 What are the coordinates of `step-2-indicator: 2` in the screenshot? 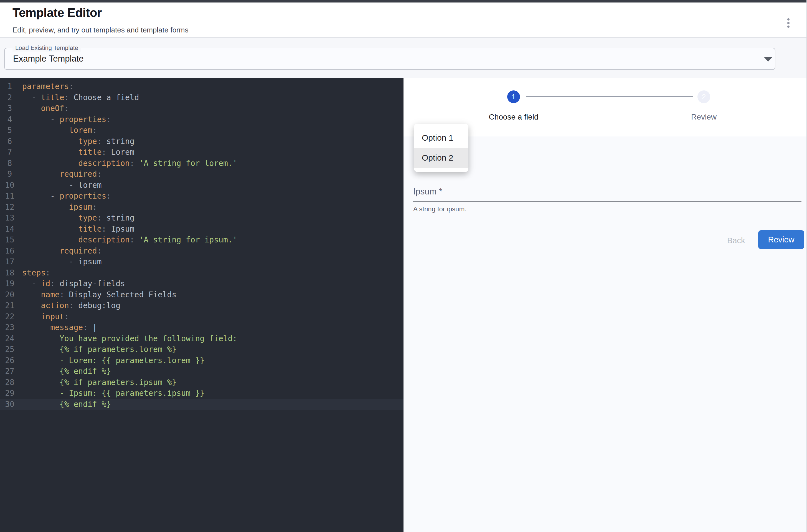 It's located at (704, 97).